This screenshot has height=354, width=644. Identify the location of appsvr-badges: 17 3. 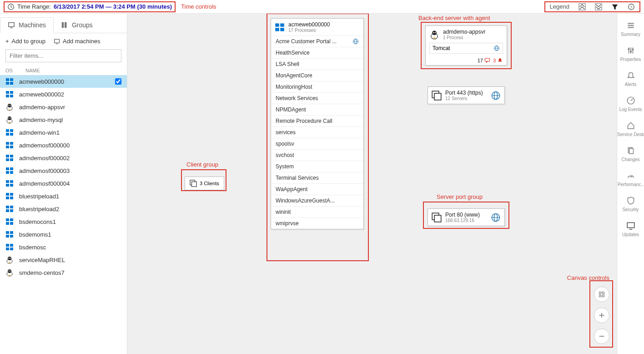
(466, 60).